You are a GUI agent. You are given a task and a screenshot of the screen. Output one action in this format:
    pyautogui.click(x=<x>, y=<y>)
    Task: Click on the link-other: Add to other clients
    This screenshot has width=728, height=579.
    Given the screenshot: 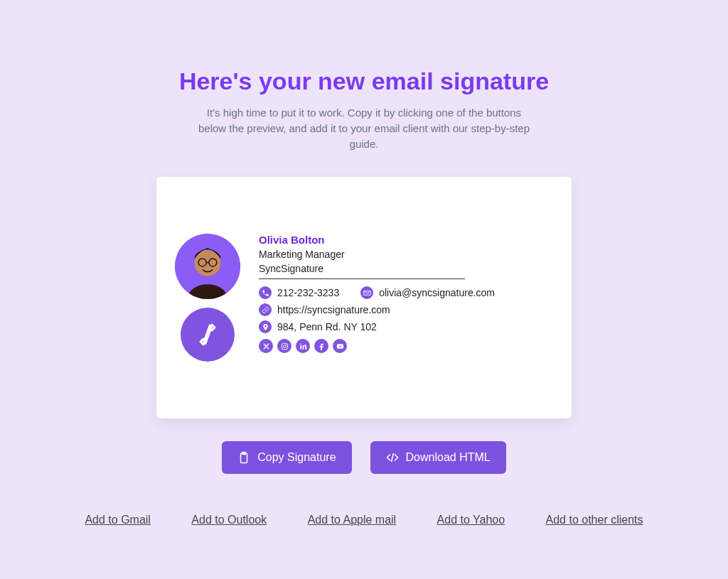 What is the action you would take?
    pyautogui.click(x=594, y=520)
    